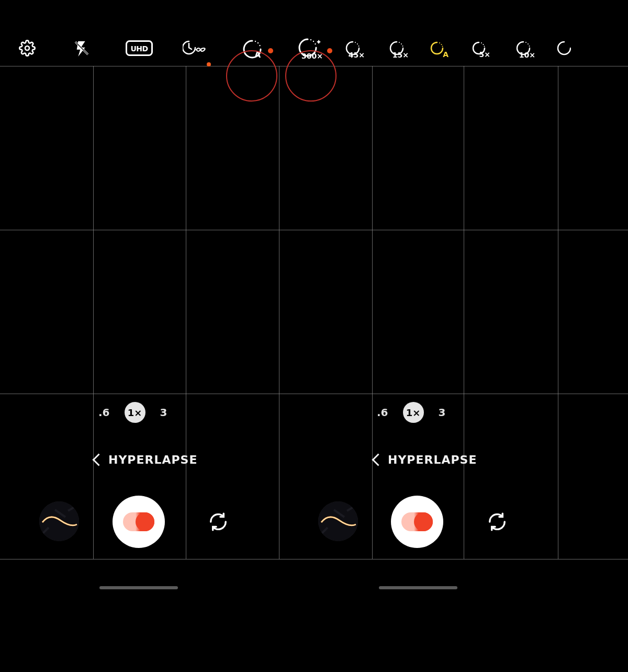 This screenshot has height=672, width=628. What do you see at coordinates (479, 48) in the screenshot?
I see `speed-5x-icon: 5×` at bounding box center [479, 48].